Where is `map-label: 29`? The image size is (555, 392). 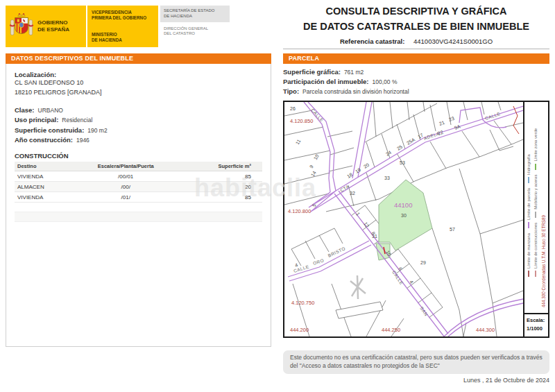 map-label: 29 is located at coordinates (423, 262).